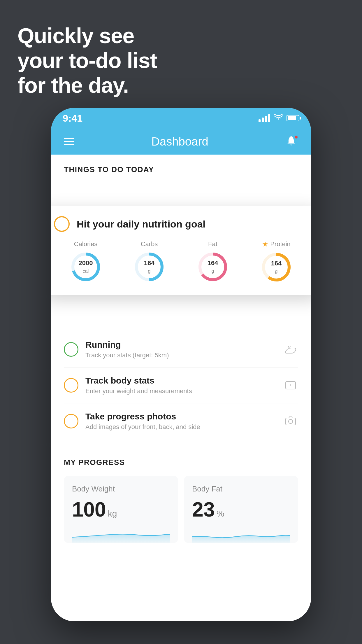  I want to click on body-weight-title: Body Weight, so click(121, 489).